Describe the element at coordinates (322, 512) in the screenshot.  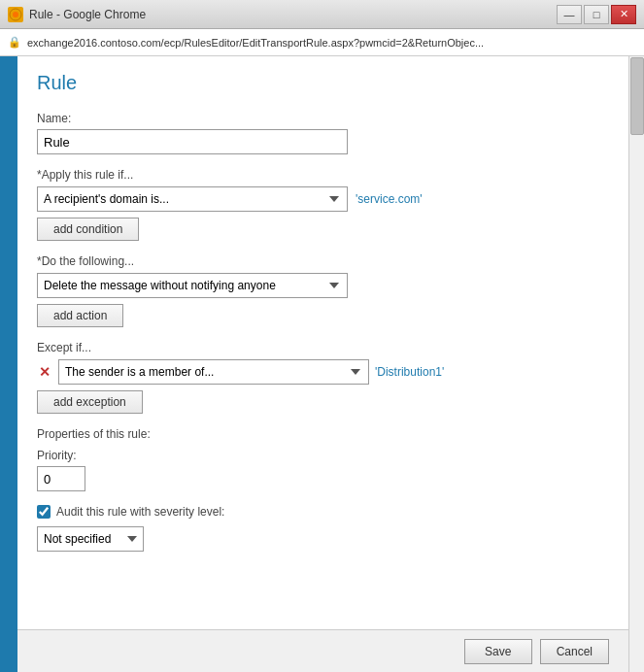
I see `audit-checkbox-row: Audit this rule with severity level:` at that location.